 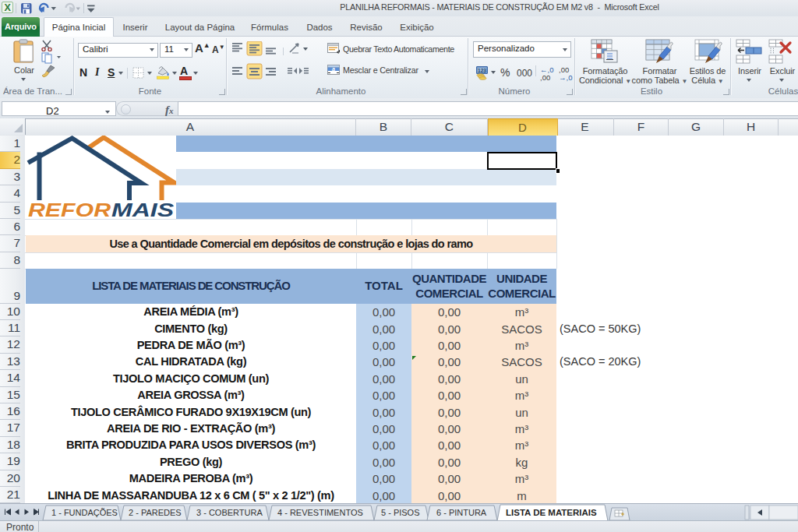 I want to click on svg-text: LISTA DE MATERIAIS, so click(x=552, y=513).